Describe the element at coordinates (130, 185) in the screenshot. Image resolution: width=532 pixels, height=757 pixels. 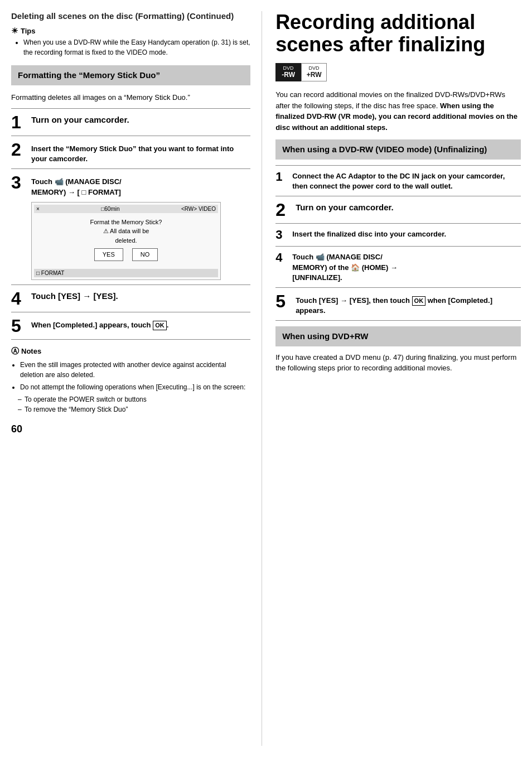
I see `step-3-row: 3 Touch 📹 (MANAGE DISC/MEMORY) → [ □ FOR…` at that location.